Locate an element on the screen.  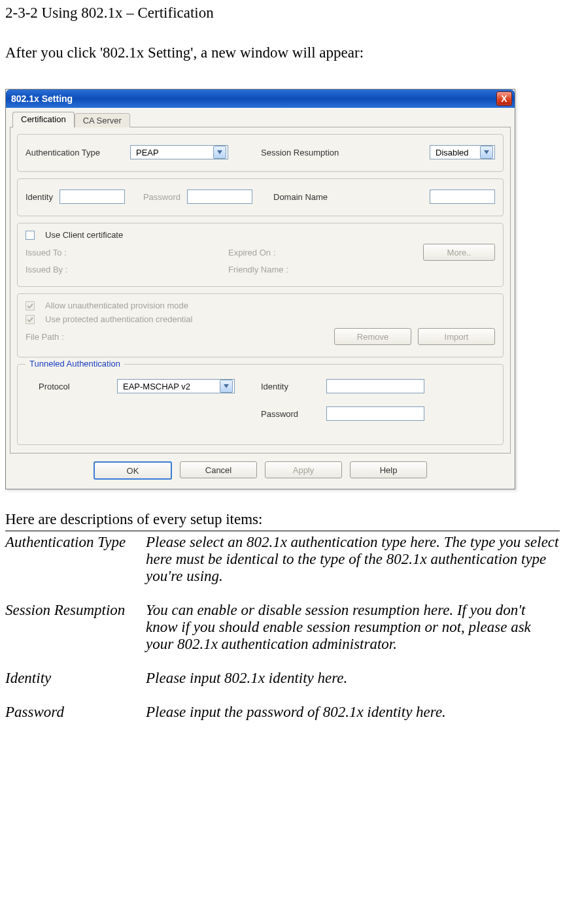
apply-button: Apply is located at coordinates (303, 470).